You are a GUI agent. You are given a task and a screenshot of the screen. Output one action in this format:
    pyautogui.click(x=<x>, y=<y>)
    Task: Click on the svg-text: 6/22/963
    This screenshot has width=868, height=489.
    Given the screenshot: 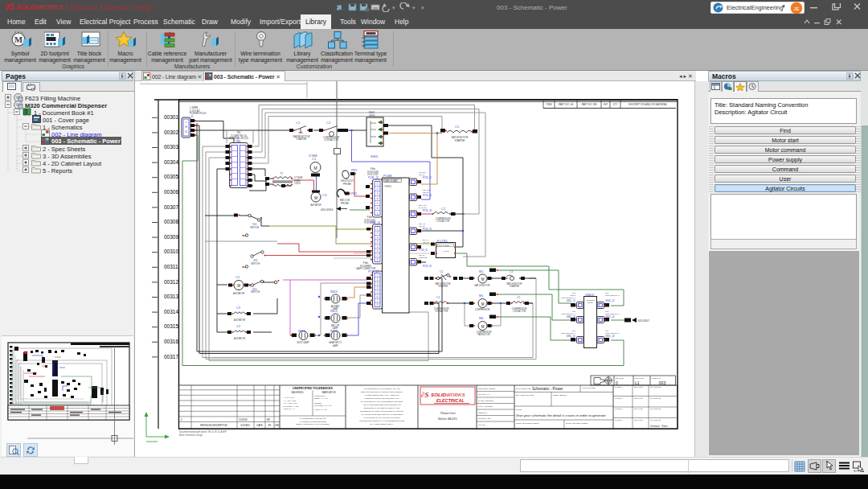 What is the action you would take?
    pyautogui.click(x=246, y=425)
    